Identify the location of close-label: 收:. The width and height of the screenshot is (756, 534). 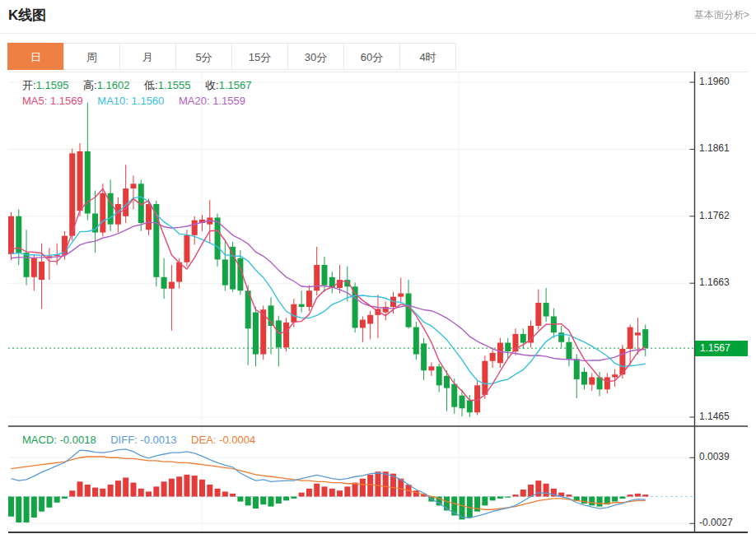
(212, 86).